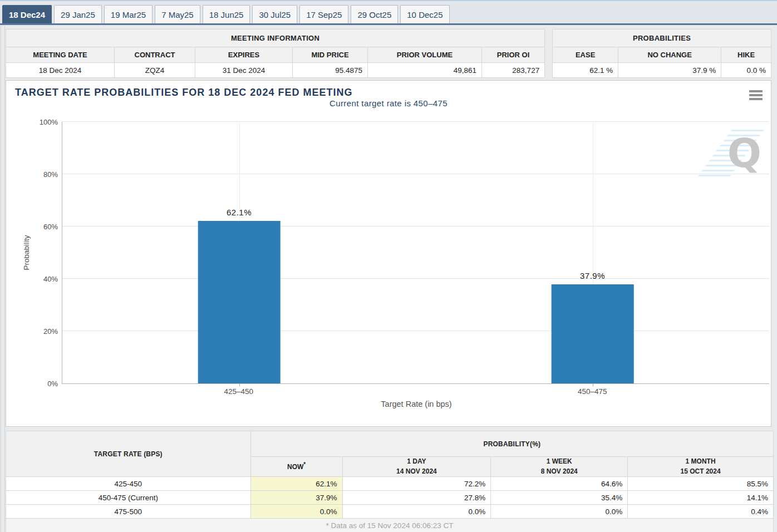  What do you see at coordinates (512, 444) in the screenshot?
I see `header-probability-group: PROBABILITY(%)` at bounding box center [512, 444].